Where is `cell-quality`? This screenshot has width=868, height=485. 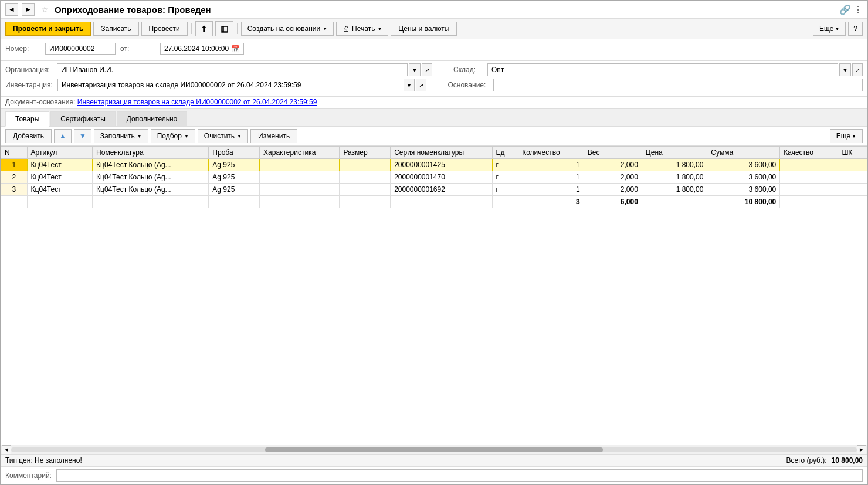
cell-quality is located at coordinates (809, 165).